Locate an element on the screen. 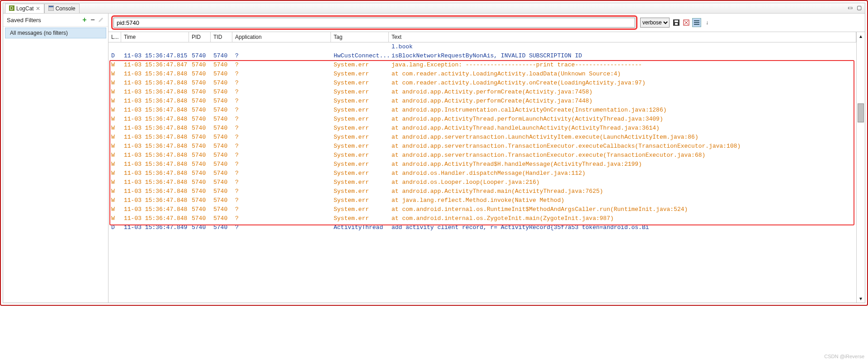 The height and width of the screenshot is (360, 868). close-icon: ✕ is located at coordinates (38, 9).